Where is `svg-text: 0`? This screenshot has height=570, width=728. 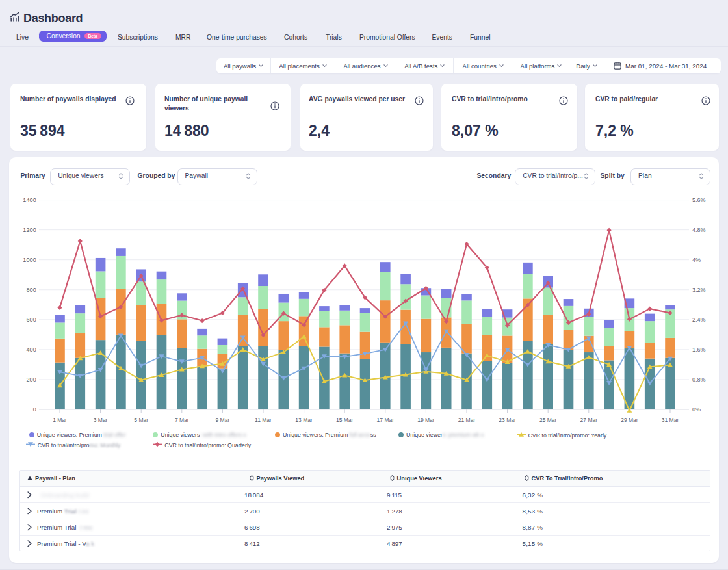 svg-text: 0 is located at coordinates (35, 409).